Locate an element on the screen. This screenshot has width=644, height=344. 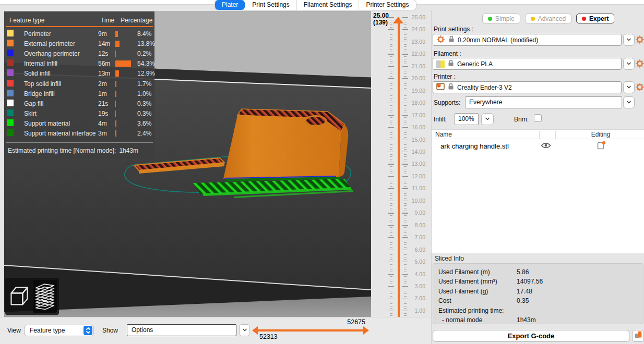
tab: Print Settings is located at coordinates (270, 5).